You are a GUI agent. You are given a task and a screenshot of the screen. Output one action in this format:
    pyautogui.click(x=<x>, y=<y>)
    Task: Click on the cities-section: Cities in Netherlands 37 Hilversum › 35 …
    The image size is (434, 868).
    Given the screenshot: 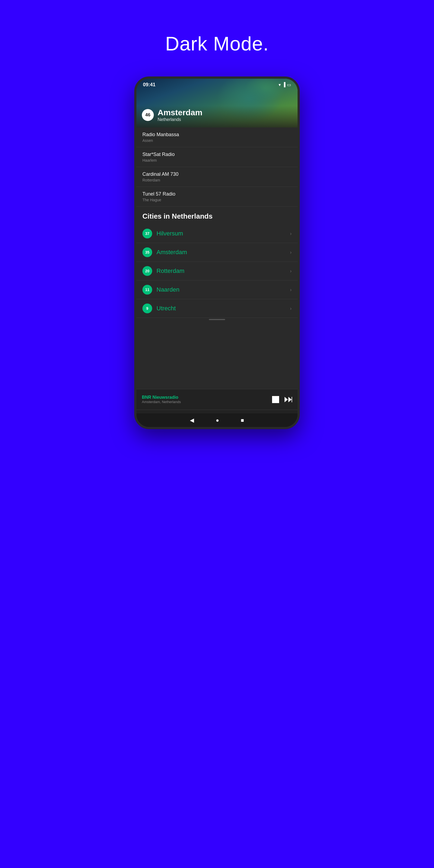 What is the action you would take?
    pyautogui.click(x=217, y=264)
    